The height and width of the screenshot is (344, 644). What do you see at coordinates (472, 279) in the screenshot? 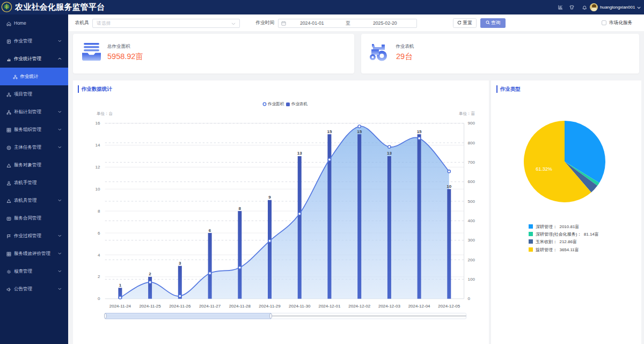
I see `svg-text: 100` at bounding box center [472, 279].